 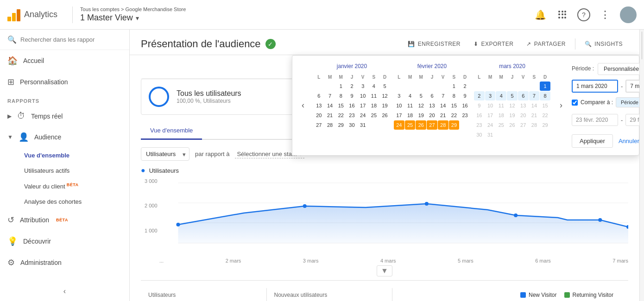 I want to click on avatar, so click(x=628, y=15).